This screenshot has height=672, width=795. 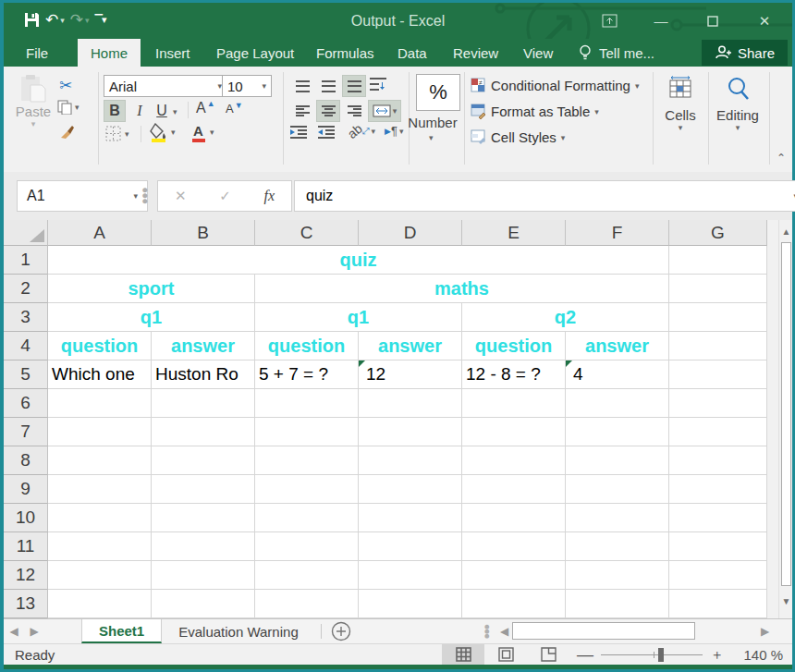 What do you see at coordinates (202, 132) in the screenshot?
I see `font-color-button: A ▾` at bounding box center [202, 132].